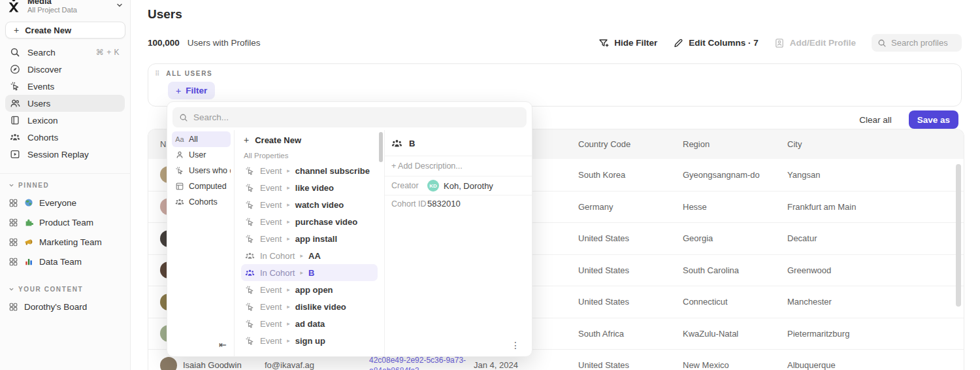 The height and width of the screenshot is (370, 980). What do you see at coordinates (875, 120) in the screenshot?
I see `clear-all-button: Clear all` at bounding box center [875, 120].